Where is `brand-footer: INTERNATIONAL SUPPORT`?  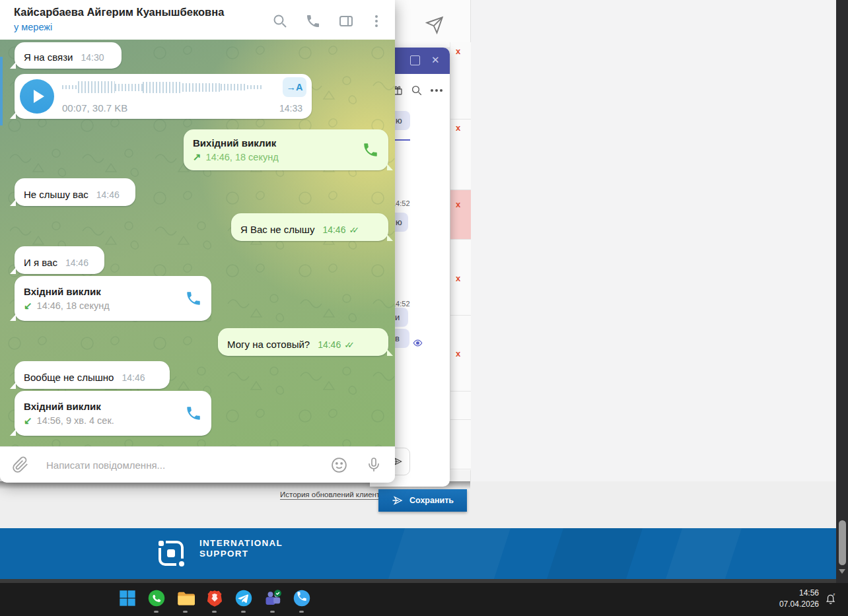
brand-footer: INTERNATIONAL SUPPORT is located at coordinates (418, 553).